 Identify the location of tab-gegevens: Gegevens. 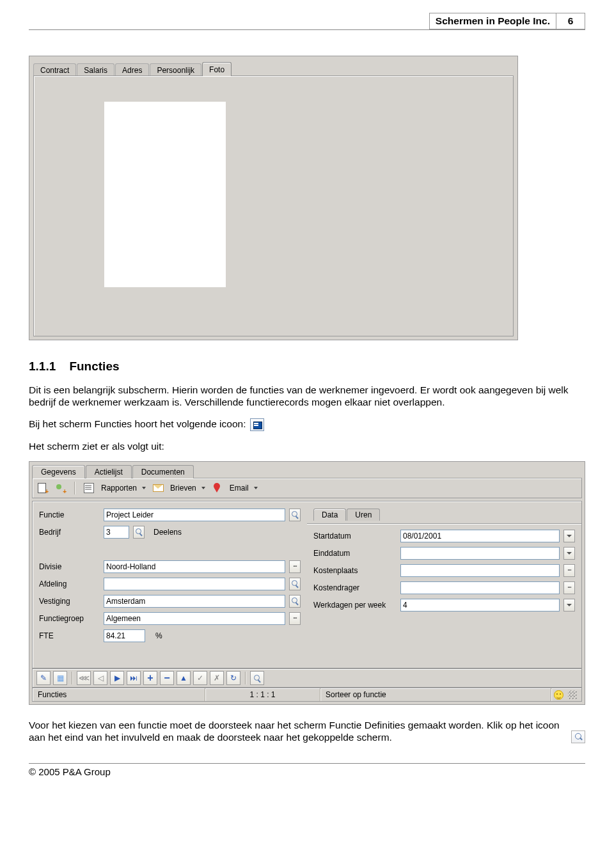
(59, 472).